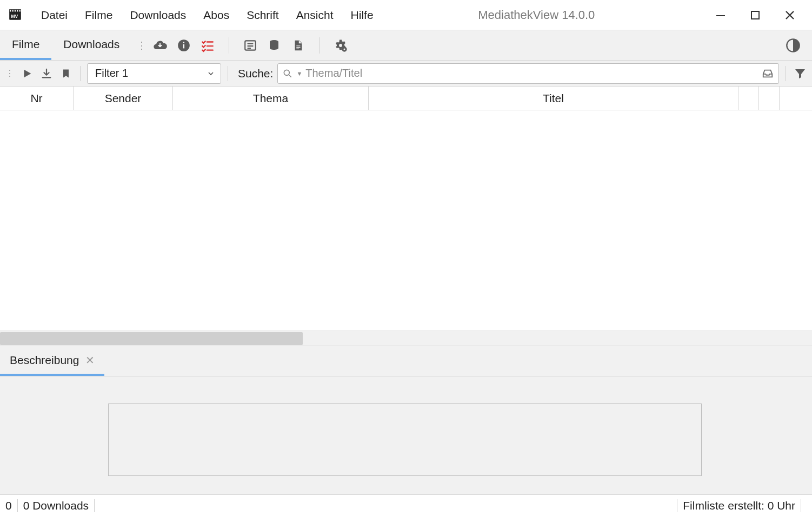 Image resolution: width=812 pixels, height=516 pixels. Describe the element at coordinates (15, 15) in the screenshot. I see `app-icon: MV` at that location.